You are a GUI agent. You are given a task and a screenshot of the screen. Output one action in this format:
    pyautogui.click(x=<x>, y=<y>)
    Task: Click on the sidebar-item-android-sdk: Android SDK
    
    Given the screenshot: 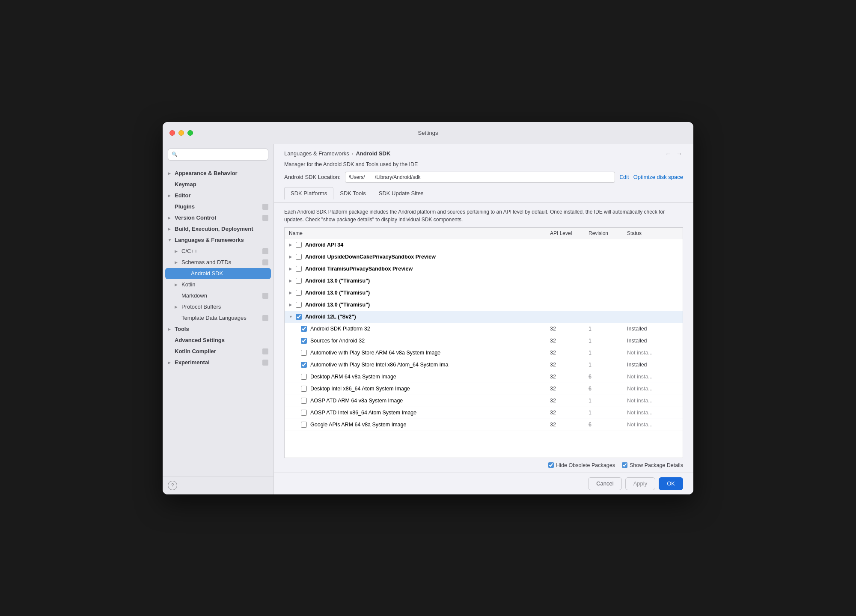 What is the action you would take?
    pyautogui.click(x=218, y=274)
    